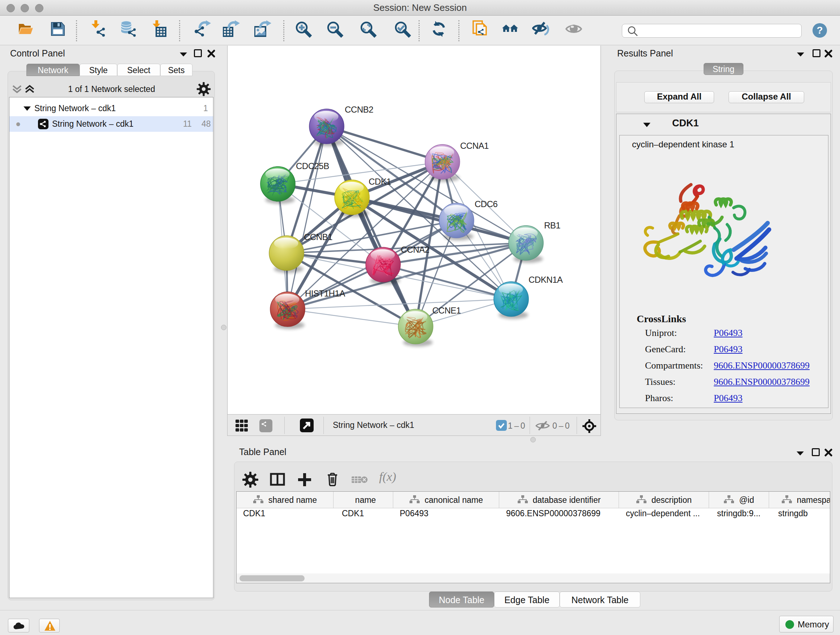 This screenshot has width=840, height=635. What do you see at coordinates (359, 109) in the screenshot?
I see `svg-text: CCNB2` at bounding box center [359, 109].